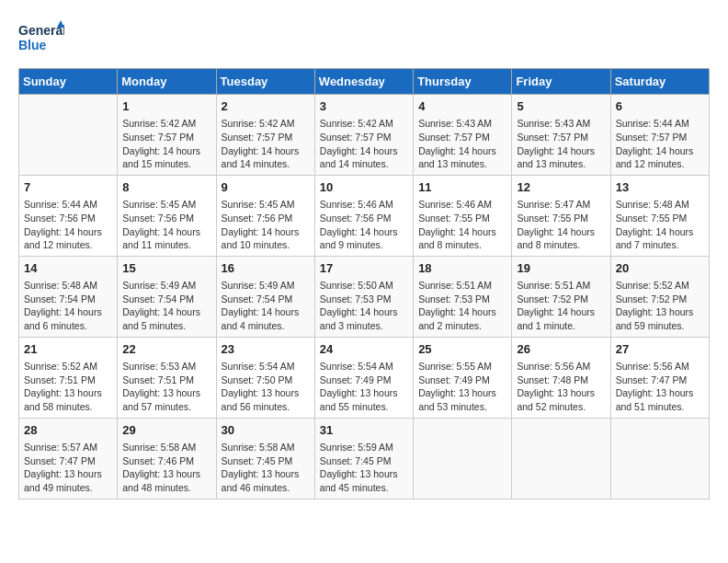 This screenshot has height=563, width=728. I want to click on day-info: Sunrise: 5:54 AM Sunset: 7:49 PM Dayligh…, so click(364, 386).